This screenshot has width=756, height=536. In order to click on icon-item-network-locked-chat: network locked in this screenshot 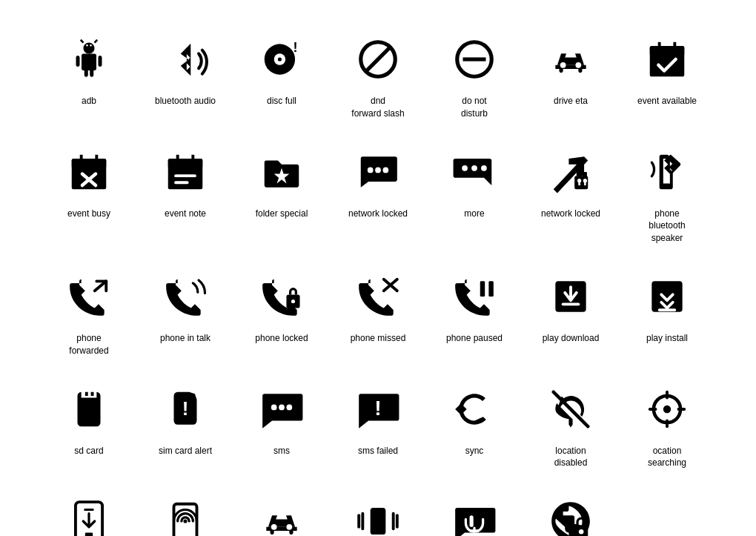, I will do `click(378, 193)`.